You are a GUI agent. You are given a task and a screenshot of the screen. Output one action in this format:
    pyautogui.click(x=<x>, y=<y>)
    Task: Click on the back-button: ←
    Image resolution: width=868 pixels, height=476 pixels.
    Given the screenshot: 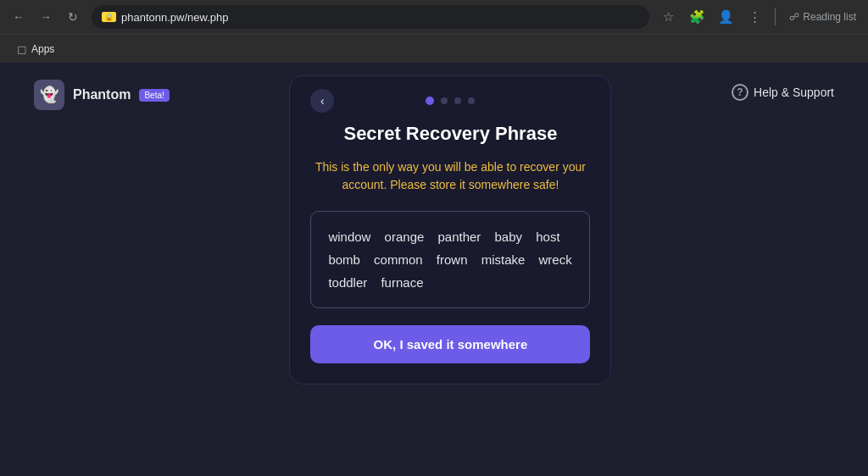 What is the action you would take?
    pyautogui.click(x=19, y=17)
    